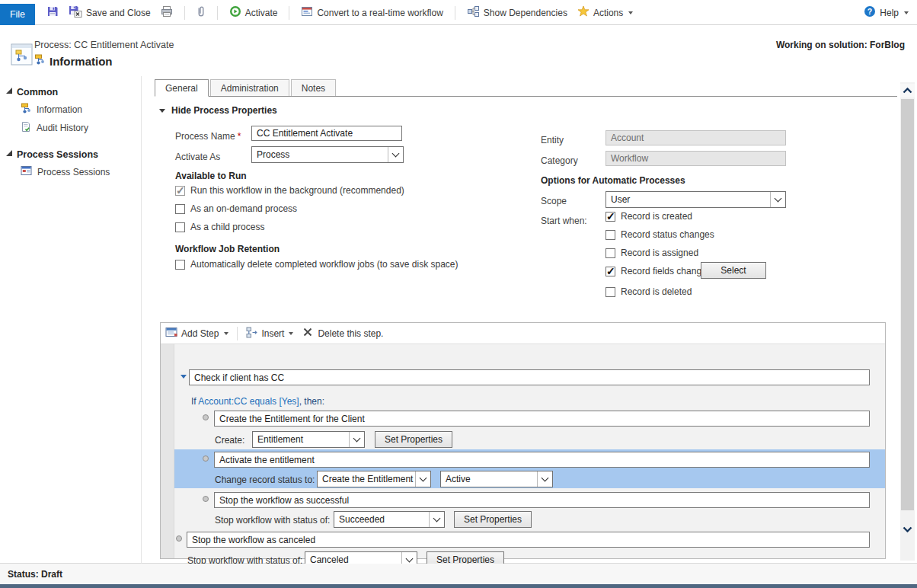 This screenshot has height=588, width=917. What do you see at coordinates (307, 12) in the screenshot?
I see `realtime-workflow-icon` at bounding box center [307, 12].